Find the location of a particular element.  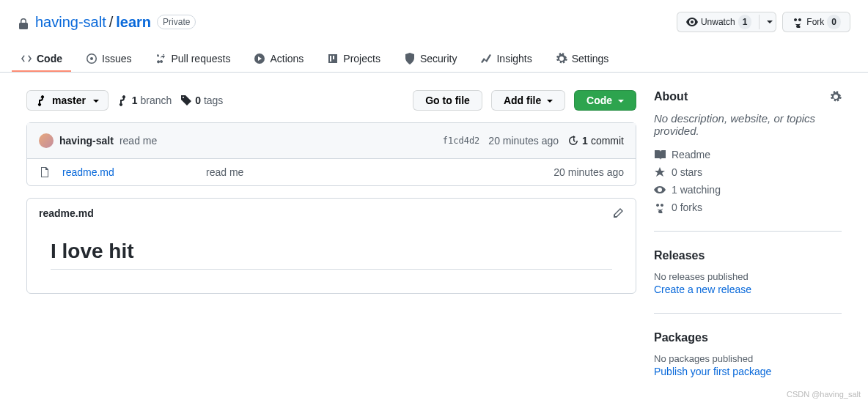

readme-heading: I love hit is located at coordinates (331, 255).